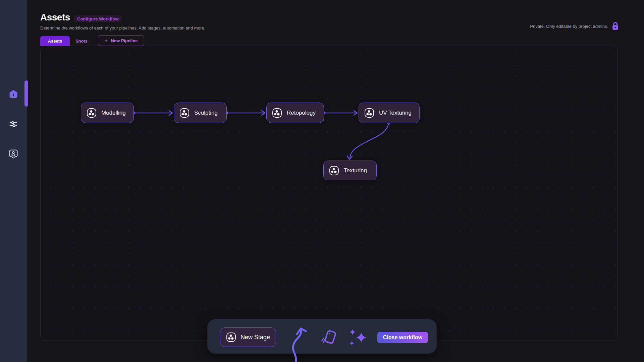  I want to click on edge-uvtexturing-texturing, so click(369, 140).